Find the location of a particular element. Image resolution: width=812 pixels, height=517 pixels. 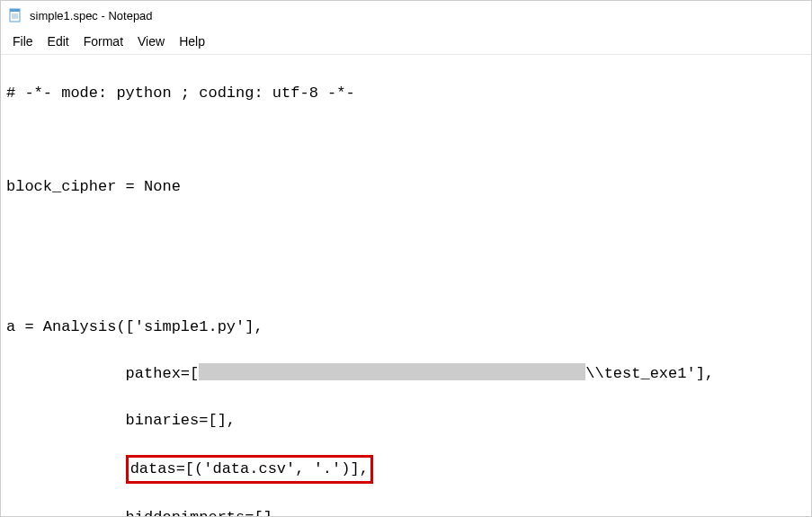

menu-format: Format is located at coordinates (103, 41).